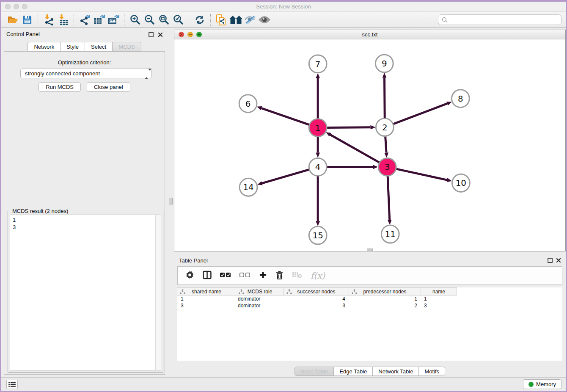  Describe the element at coordinates (60, 87) in the screenshot. I see `run-mcds-button: Run MCDS` at that location.